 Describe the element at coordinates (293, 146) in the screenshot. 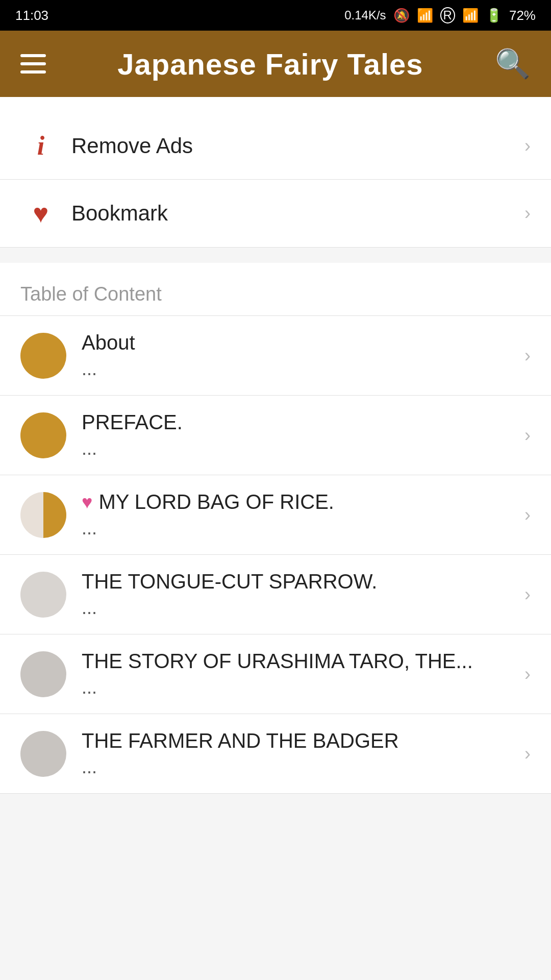

I see `remove-ads-label: Remove Ads` at that location.